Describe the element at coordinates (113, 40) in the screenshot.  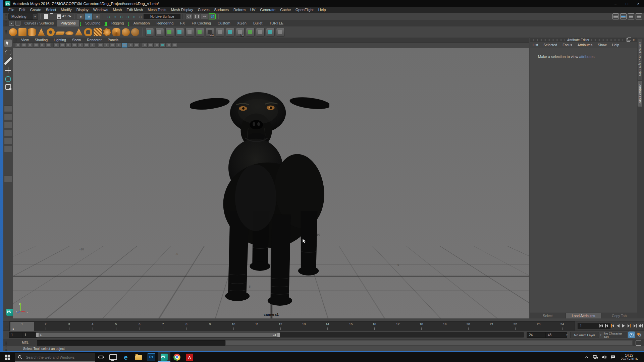
I see `panel-menu-item: Panels` at that location.